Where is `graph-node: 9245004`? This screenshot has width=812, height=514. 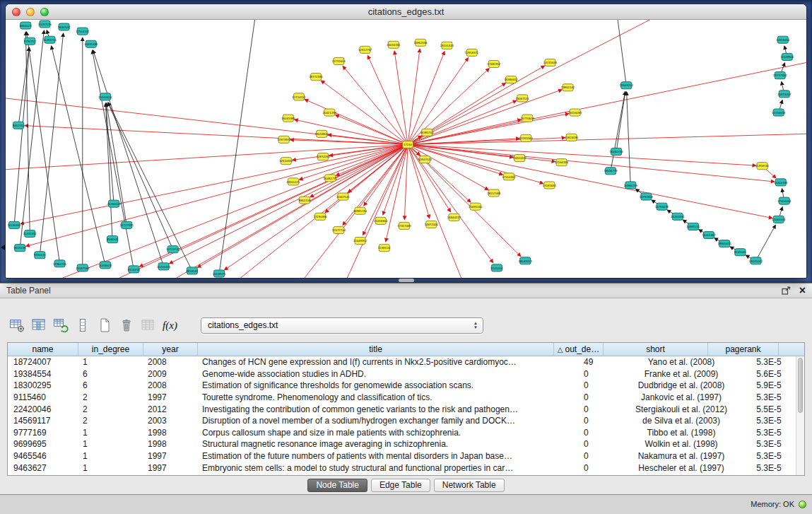
graph-node: 9245004 is located at coordinates (496, 268).